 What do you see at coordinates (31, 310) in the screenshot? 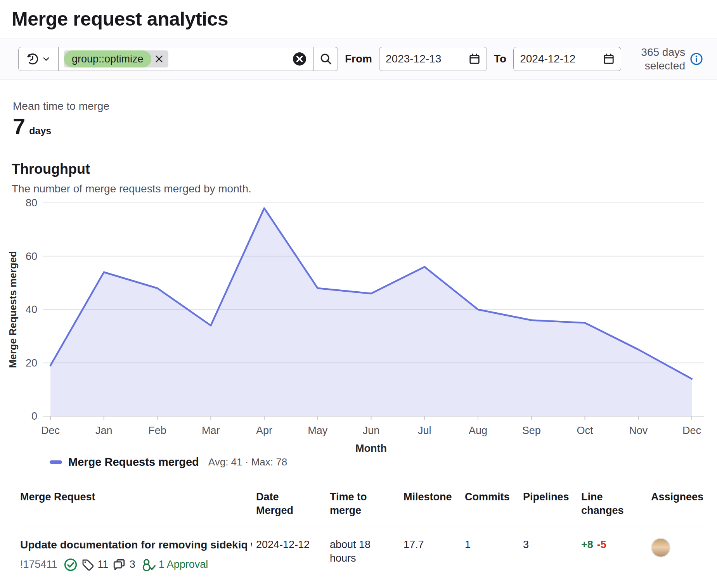
I see `y-tick-label: 40` at bounding box center [31, 310].